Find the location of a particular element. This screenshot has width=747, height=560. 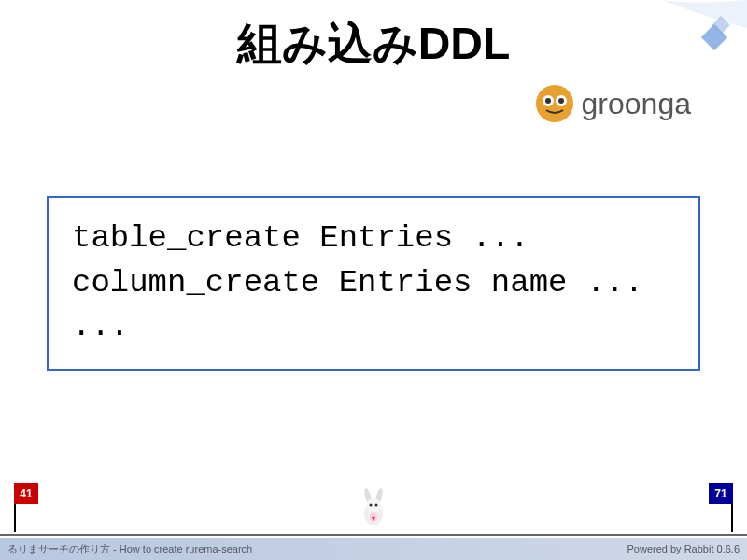

current-page-flag: 41 is located at coordinates (26, 508).